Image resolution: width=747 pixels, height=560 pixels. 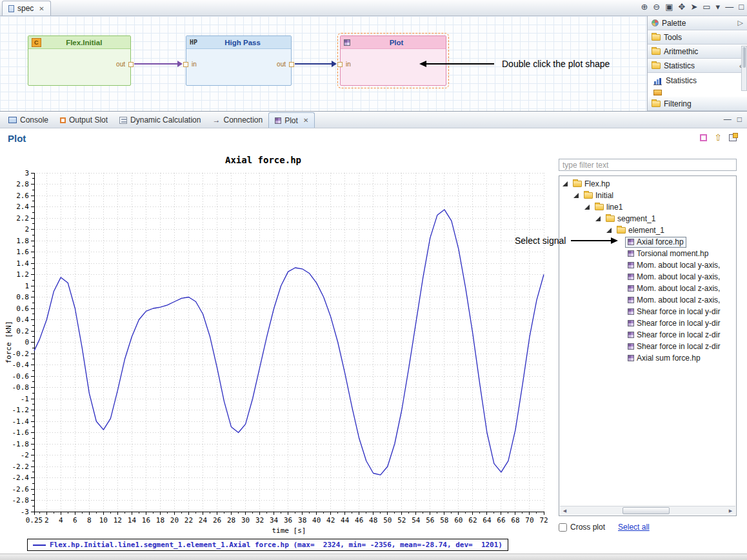 What do you see at coordinates (681, 52) in the screenshot?
I see `palette-group-label: Aritmethic` at bounding box center [681, 52].